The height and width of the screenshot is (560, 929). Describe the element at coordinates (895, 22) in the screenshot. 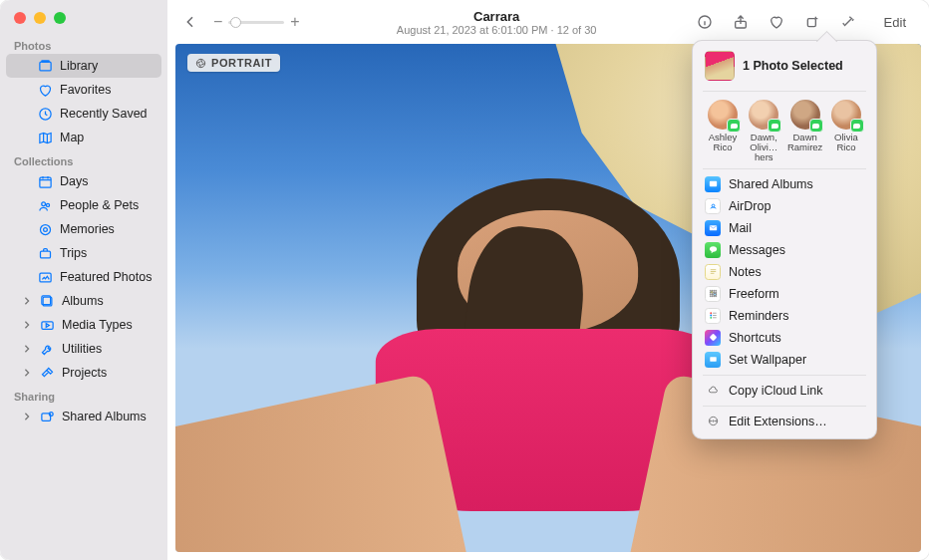

I see `edit-button: Edit` at that location.